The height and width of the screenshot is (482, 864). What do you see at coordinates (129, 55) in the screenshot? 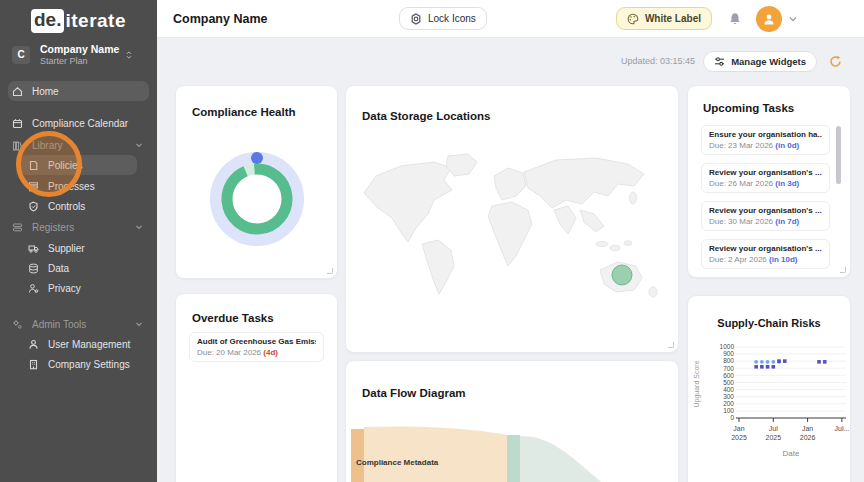
I see `unfold-icon` at bounding box center [129, 55].